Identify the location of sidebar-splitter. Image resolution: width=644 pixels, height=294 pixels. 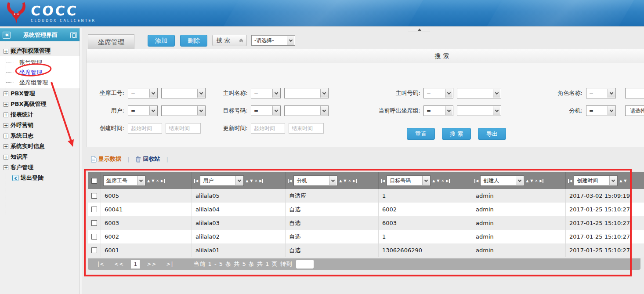
(81, 161).